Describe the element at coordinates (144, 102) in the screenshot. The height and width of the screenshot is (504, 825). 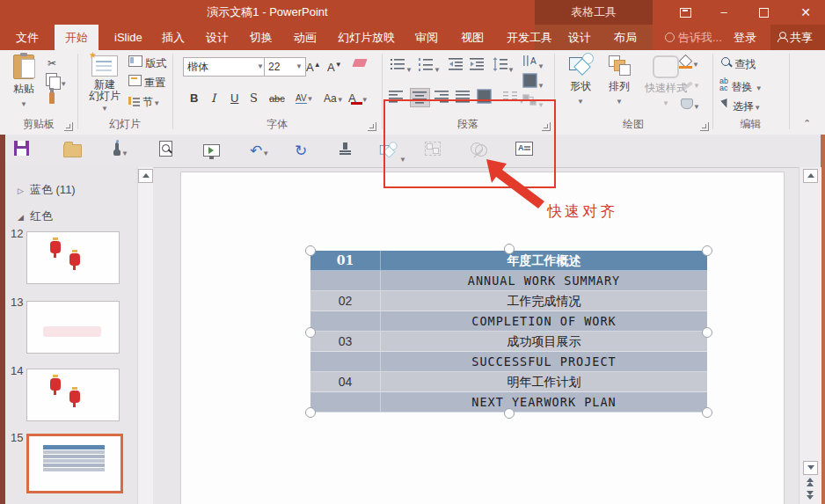
I see `section-button: 节▼` at that location.